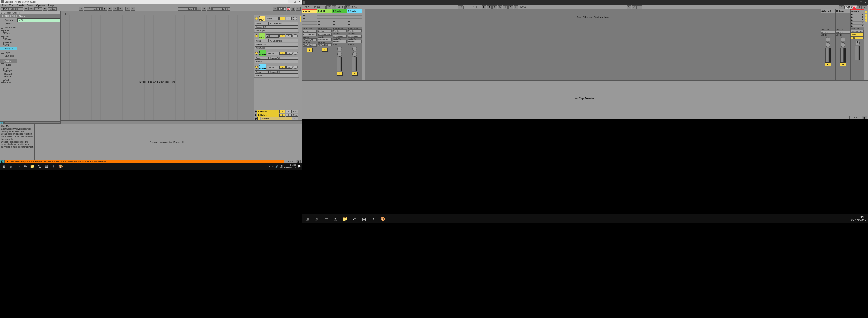 Image resolution: width=868 pixels, height=318 pixels. I want to click on track-title: 3 Audio, so click(340, 11).